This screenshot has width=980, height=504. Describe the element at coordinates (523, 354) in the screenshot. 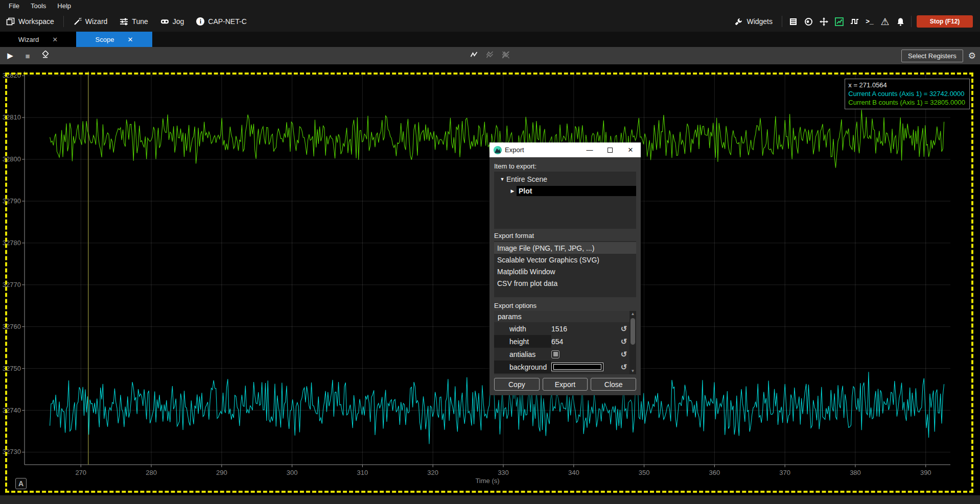

I see `param-name: antialias` at that location.